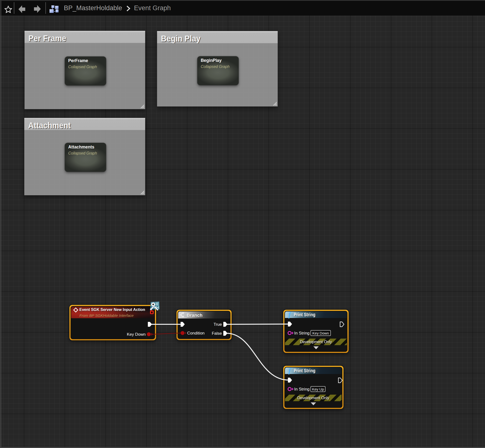 The height and width of the screenshot is (448, 485). Describe the element at coordinates (136, 334) in the screenshot. I see `svg-text: Key Down` at that location.